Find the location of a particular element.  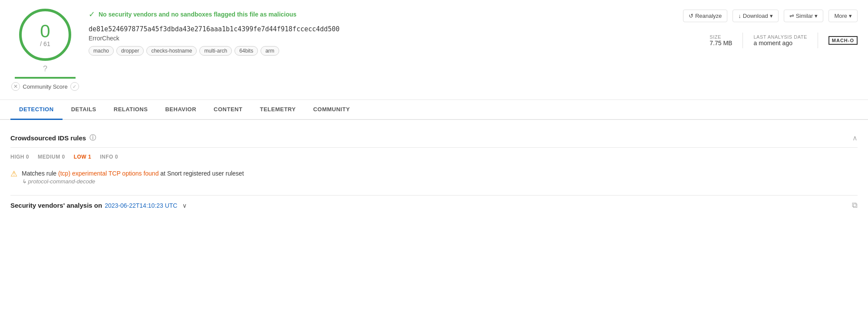

download-button: ↓ Download ▾ is located at coordinates (756, 16).